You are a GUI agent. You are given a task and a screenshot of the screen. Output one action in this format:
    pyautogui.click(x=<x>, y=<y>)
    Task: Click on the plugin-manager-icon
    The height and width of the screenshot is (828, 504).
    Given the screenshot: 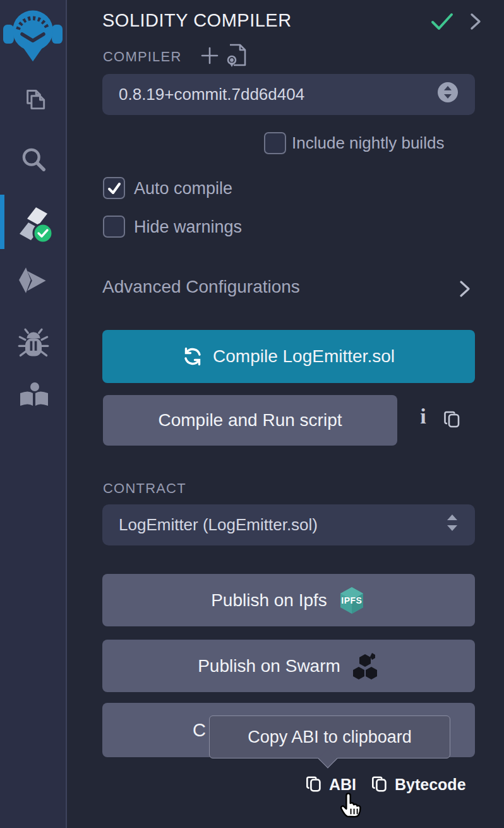 What is the action you would take?
    pyautogui.click(x=33, y=396)
    